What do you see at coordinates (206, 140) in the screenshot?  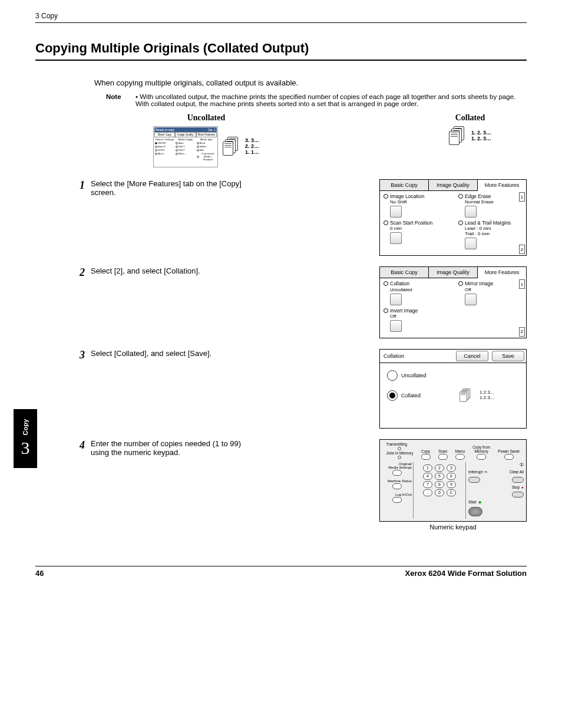 I see `uncollated-diagram: Uncollated Ready to copyQty. 1 Basic Cop…` at bounding box center [206, 140].